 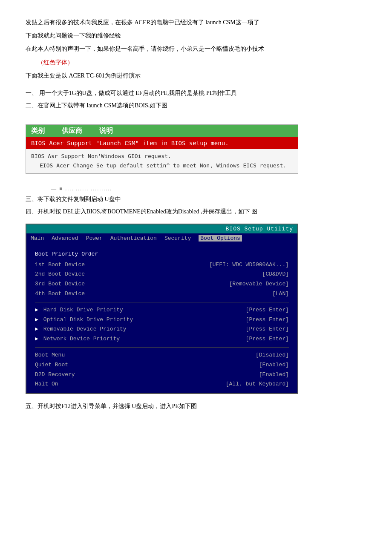 I want to click on boot-menu: Boot Menu [Disabled], so click(x=162, y=355).